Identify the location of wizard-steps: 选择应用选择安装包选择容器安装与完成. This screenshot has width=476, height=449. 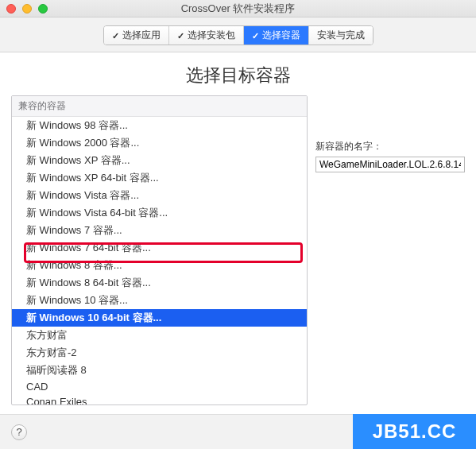
(238, 35).